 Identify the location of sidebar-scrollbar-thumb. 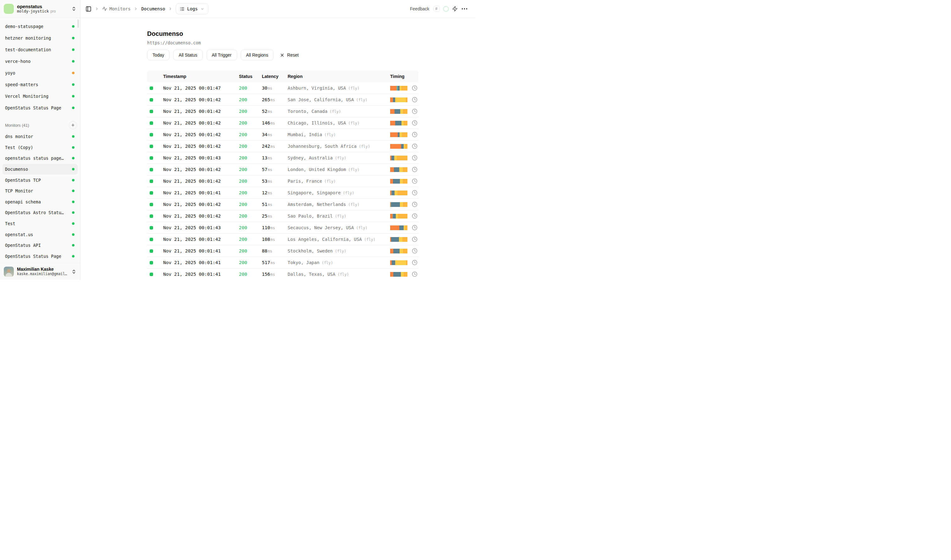
(78, 23).